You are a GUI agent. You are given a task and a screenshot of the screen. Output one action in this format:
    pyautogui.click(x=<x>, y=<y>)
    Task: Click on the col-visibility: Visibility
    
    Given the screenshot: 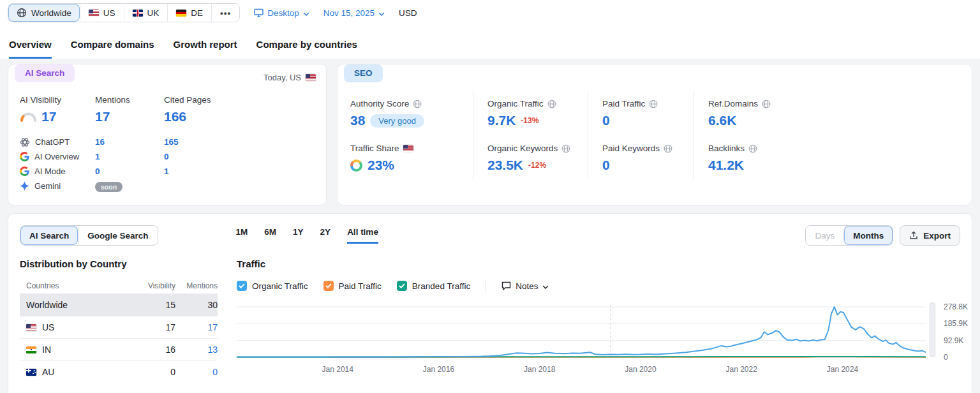 What is the action you would take?
    pyautogui.click(x=154, y=286)
    